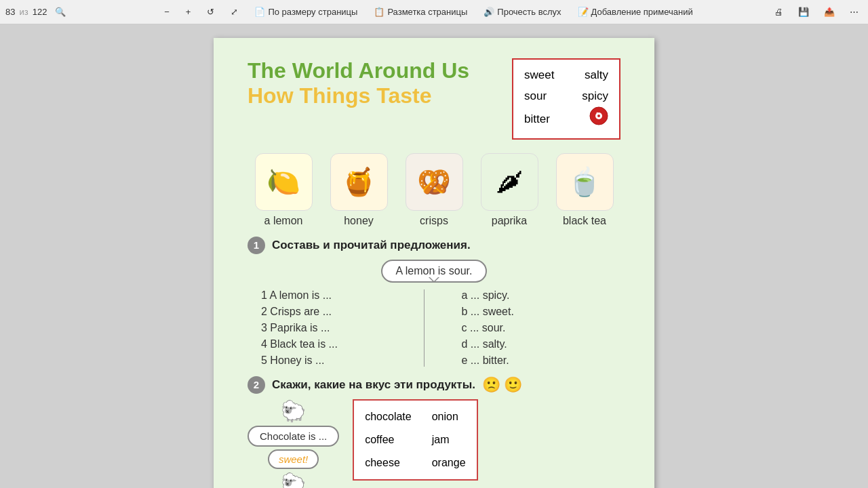 The width and height of the screenshot is (868, 488). I want to click on sentences-right: a ... spicy. b ... sweet. c ... sour. d …, so click(525, 328).